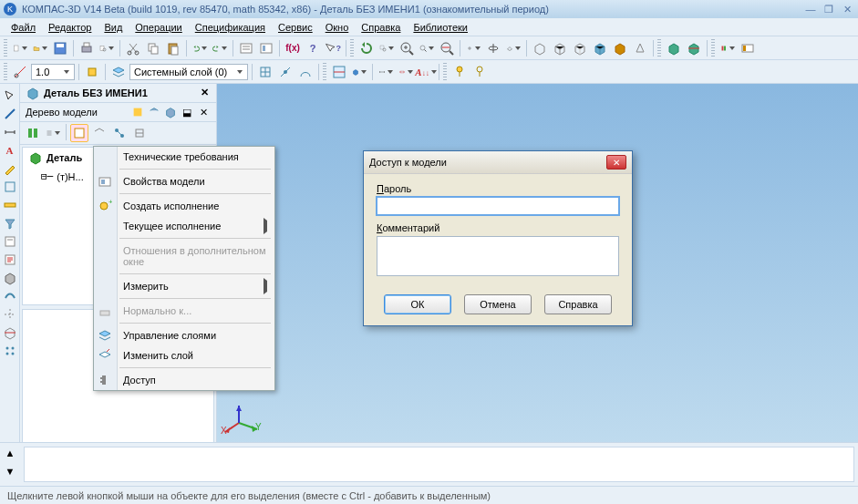  Describe the element at coordinates (153, 48) in the screenshot. I see `copy-button` at that location.